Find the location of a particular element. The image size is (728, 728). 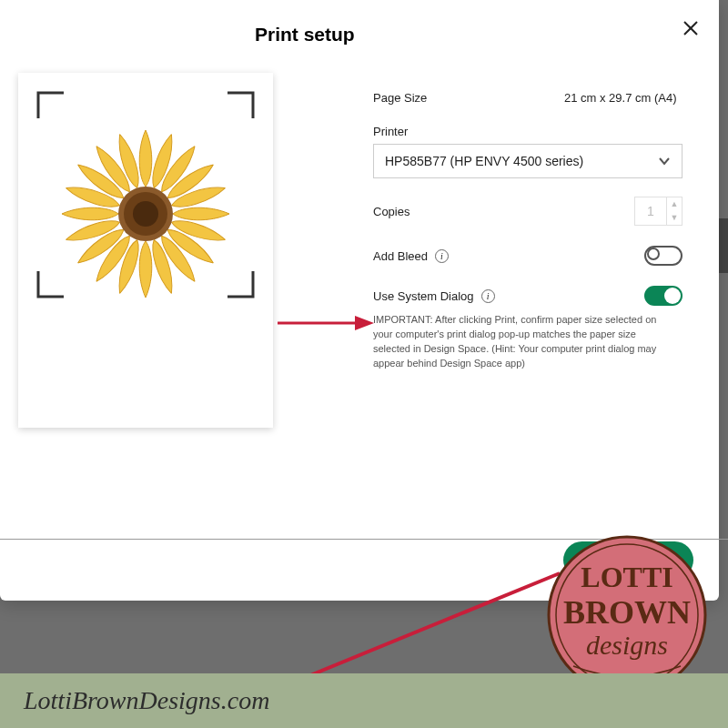

page-size-value: 21 cm x 29.7 cm (A4) is located at coordinates (621, 98).